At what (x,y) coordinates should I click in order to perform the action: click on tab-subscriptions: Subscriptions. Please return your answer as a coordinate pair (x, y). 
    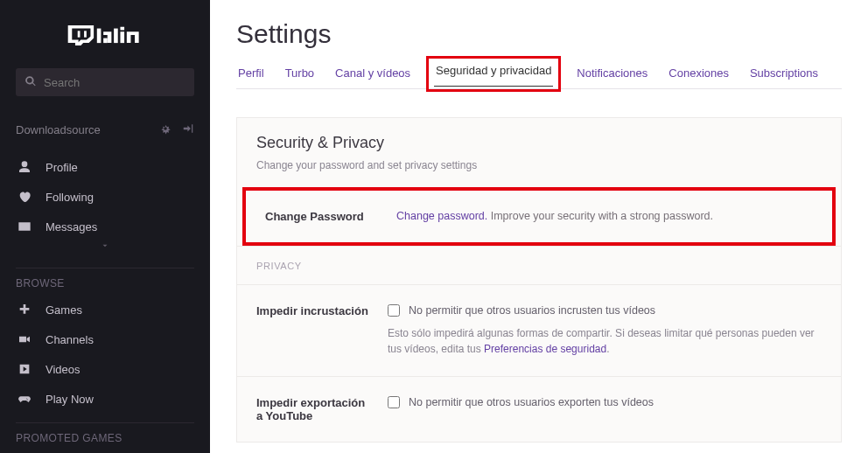
    Looking at the image, I should click on (784, 75).